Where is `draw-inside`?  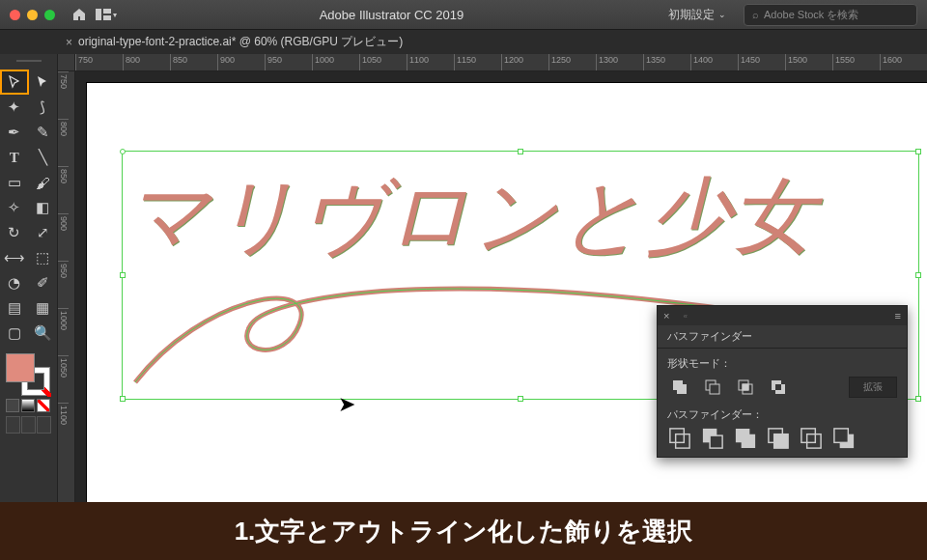
draw-inside is located at coordinates (44, 425).